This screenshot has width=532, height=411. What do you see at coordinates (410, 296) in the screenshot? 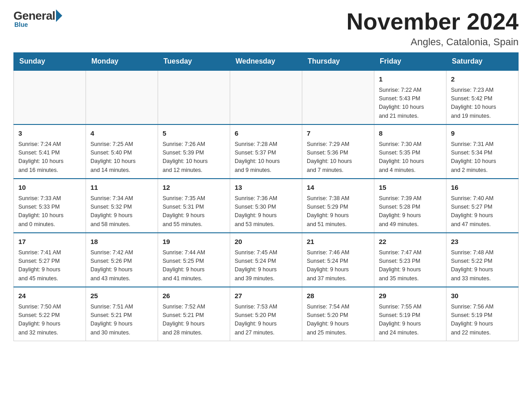
I see `day-number: 29` at bounding box center [410, 296].